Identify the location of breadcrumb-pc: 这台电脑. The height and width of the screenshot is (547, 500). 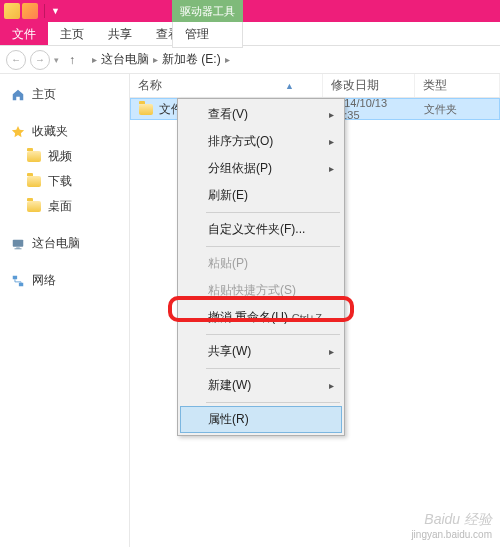
(125, 60).